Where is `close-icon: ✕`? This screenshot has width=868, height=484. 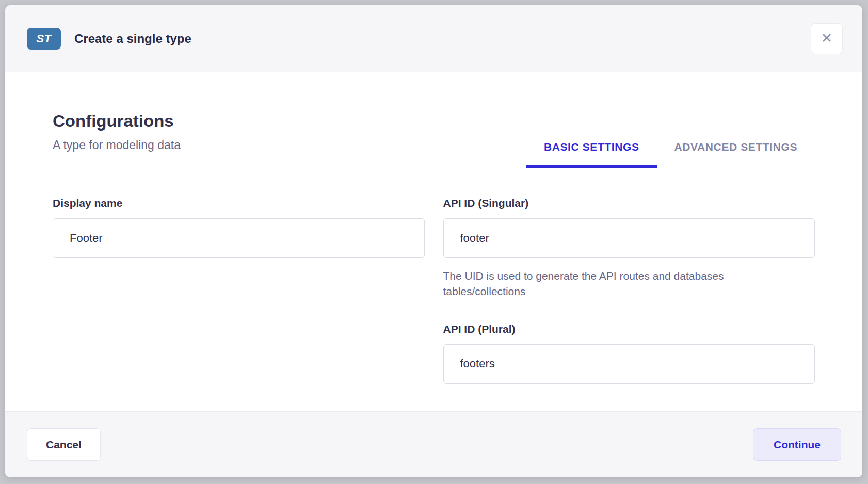
close-icon: ✕ is located at coordinates (827, 38).